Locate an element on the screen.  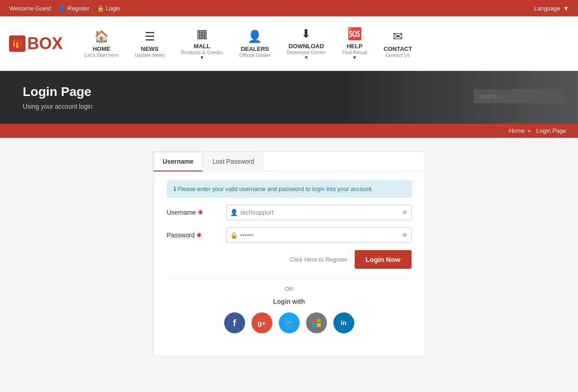
password-label: Password ✱ is located at coordinates (196, 235).